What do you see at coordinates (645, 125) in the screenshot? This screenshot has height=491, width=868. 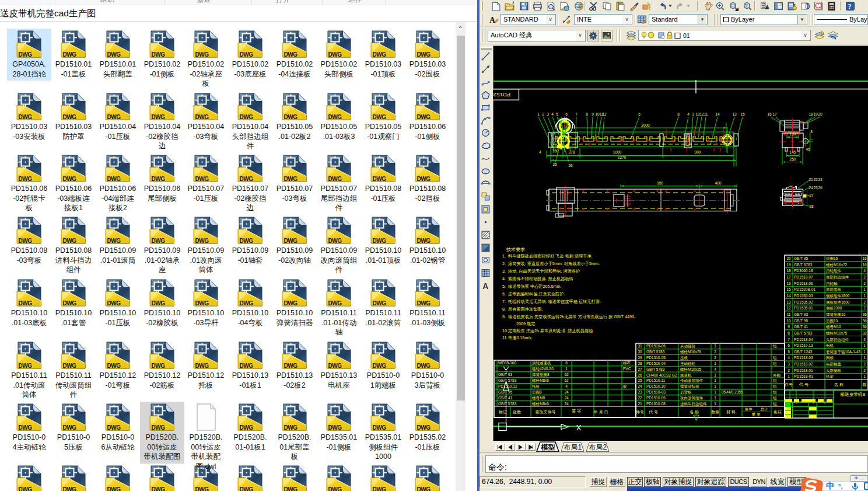 I see `svg-text: 2000` at bounding box center [645, 125].